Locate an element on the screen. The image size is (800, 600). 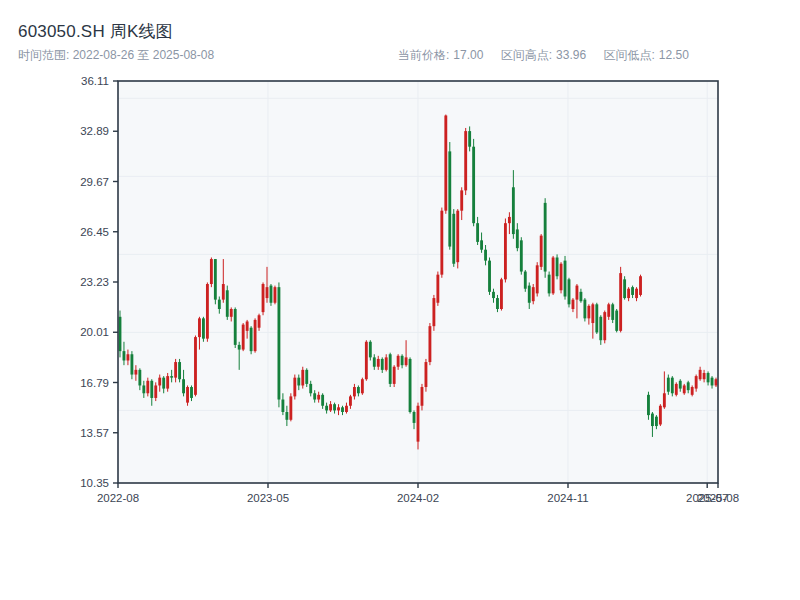
y-tick-label: 32.89 is located at coordinates (94, 131).